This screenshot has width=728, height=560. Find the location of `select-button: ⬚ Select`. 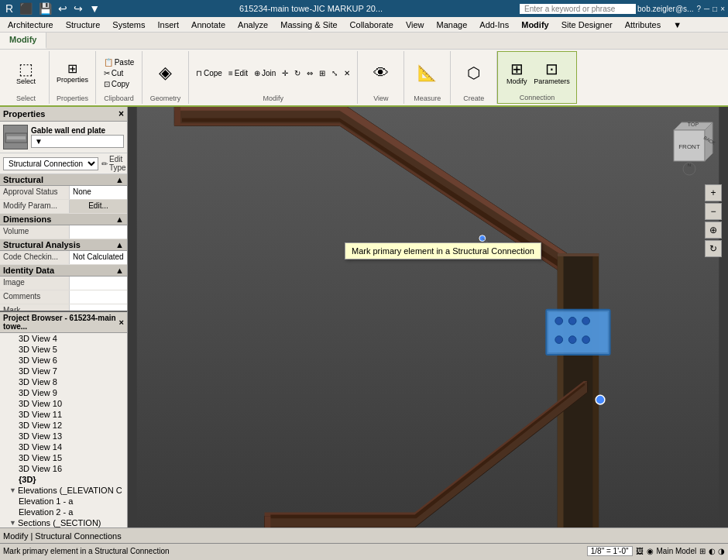

select-button: ⬚ Select is located at coordinates (26, 73).